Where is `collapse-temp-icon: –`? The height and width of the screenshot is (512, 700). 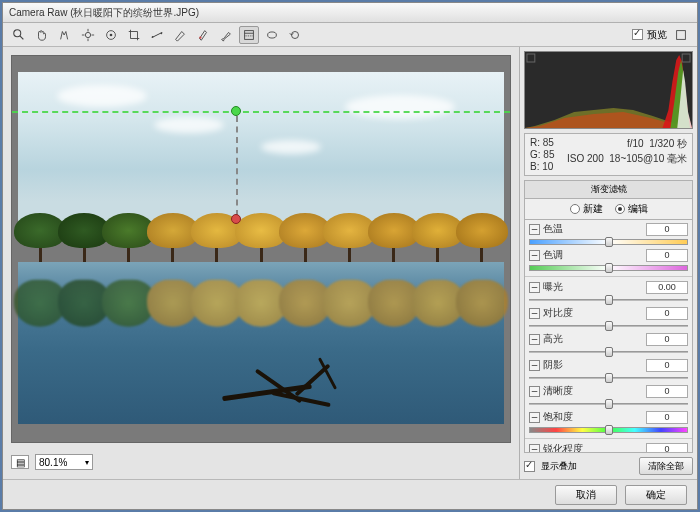 collapse-temp-icon: – is located at coordinates (534, 230).